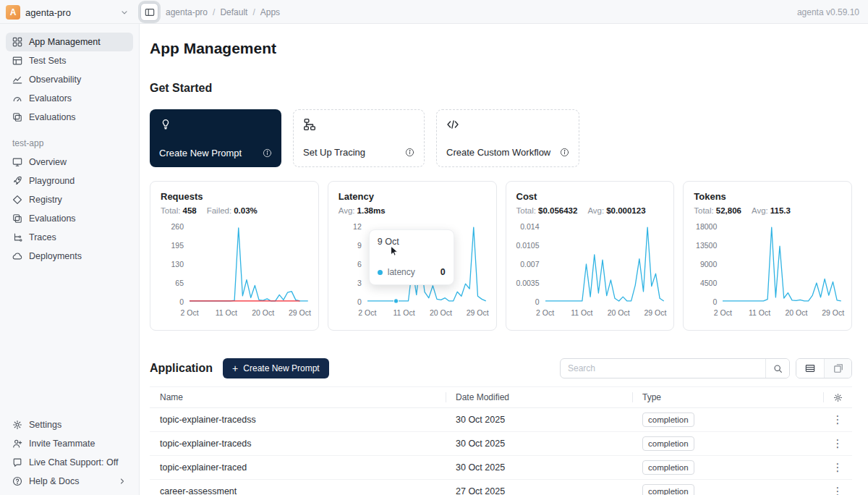 The height and width of the screenshot is (495, 868). I want to click on y-tick-label: 0.014, so click(529, 227).